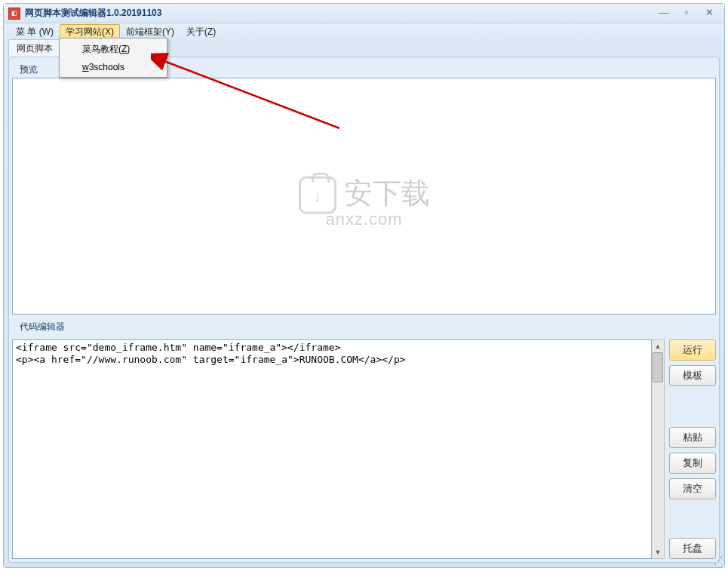 The image size is (728, 571). I want to click on tray-button: 托盘, so click(693, 548).